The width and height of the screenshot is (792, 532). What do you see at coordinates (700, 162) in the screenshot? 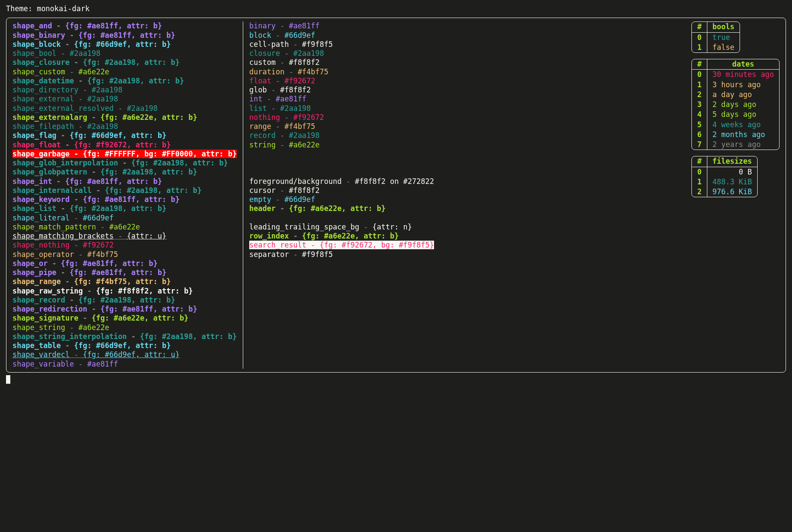
I see `table-header-index: #` at bounding box center [700, 162].